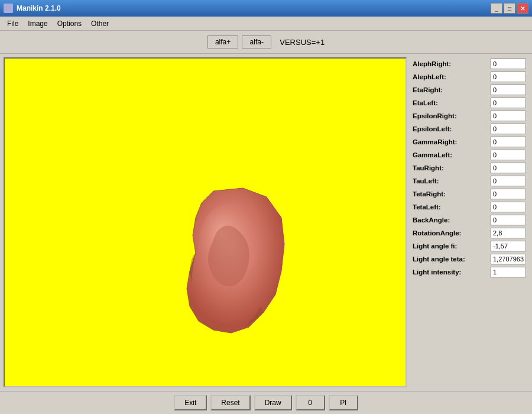 This screenshot has height=414, width=532. Describe the element at coordinates (266, 402) in the screenshot. I see `bottom-bar: Exit Reset Draw 0 Pl` at that location.